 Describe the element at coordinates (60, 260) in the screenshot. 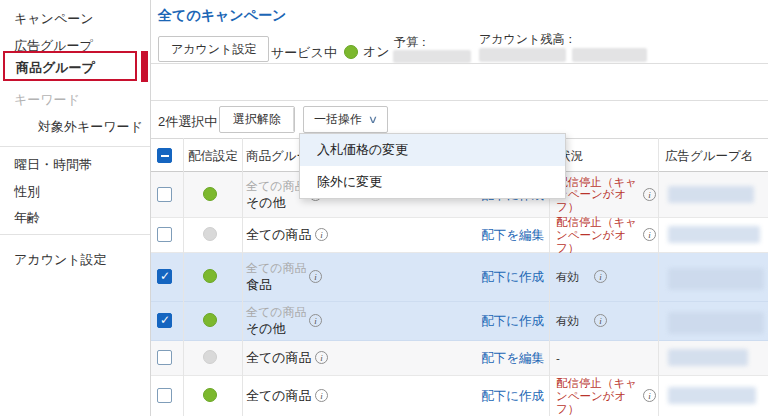

I see `sidebar-item-account-settings: アカウント設定` at that location.